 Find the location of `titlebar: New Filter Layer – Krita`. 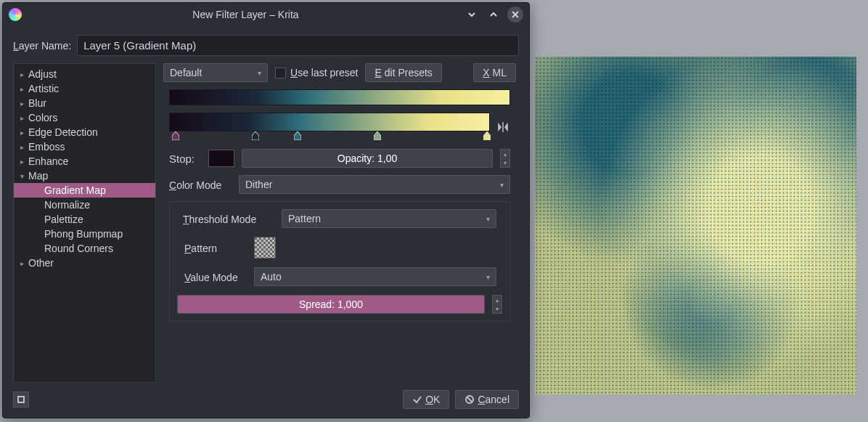

titlebar: New Filter Layer – Krita is located at coordinates (266, 15).